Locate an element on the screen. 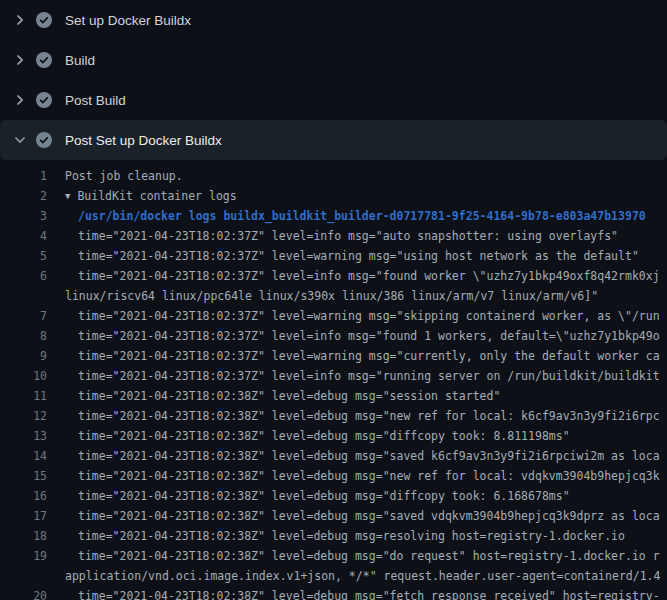  log-line-number: 14 is located at coordinates (24, 456).